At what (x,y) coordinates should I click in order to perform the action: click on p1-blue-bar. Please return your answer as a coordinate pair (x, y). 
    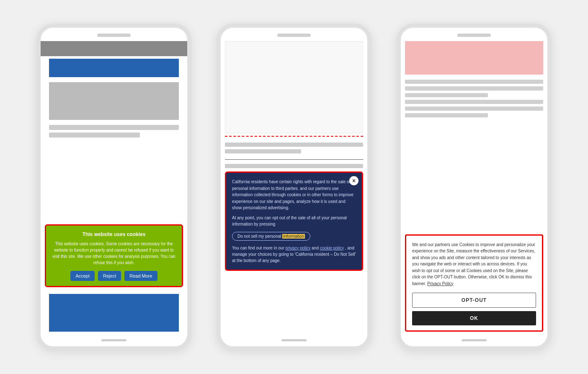
    Looking at the image, I should click on (114, 68).